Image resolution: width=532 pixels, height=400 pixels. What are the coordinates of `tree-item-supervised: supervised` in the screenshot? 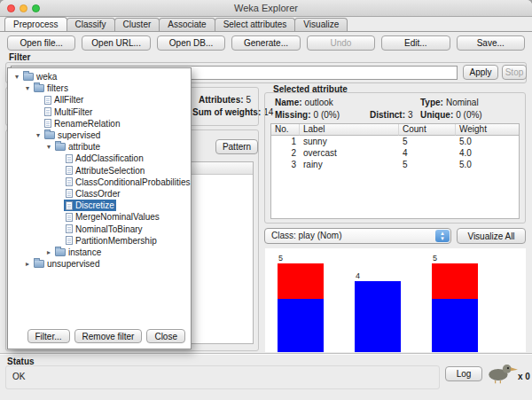 It's located at (99, 135).